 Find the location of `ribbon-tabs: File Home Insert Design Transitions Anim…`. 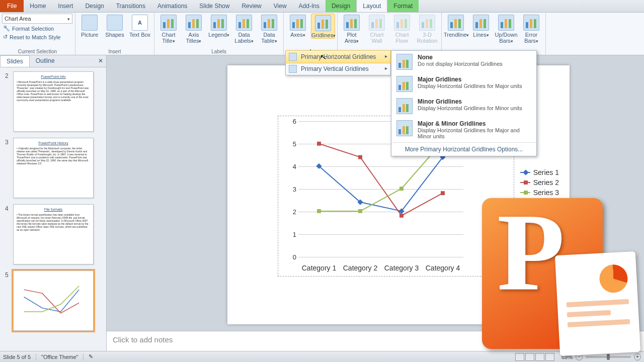

ribbon-tabs: File Home Insert Design Transitions Anim… is located at coordinates (322, 6).